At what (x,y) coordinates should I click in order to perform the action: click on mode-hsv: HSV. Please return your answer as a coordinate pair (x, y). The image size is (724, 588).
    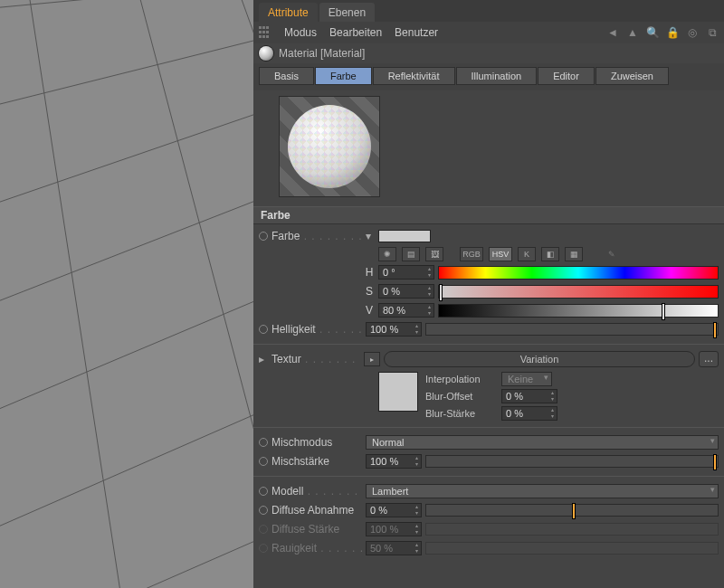
    Looking at the image, I should click on (500, 254).